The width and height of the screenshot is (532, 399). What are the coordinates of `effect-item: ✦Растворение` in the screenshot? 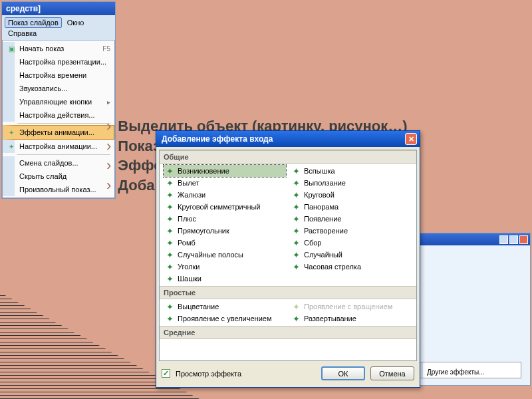 It's located at (351, 231).